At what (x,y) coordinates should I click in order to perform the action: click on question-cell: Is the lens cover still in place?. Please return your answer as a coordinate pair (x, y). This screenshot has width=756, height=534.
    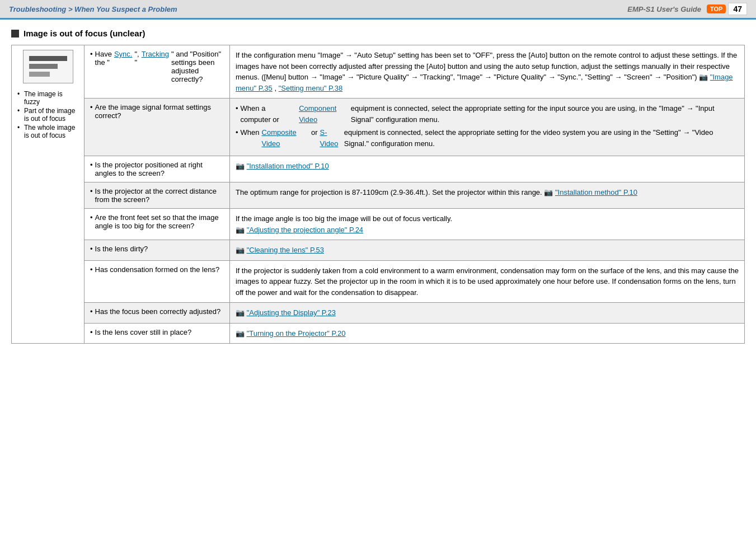
    Looking at the image, I should click on (157, 334).